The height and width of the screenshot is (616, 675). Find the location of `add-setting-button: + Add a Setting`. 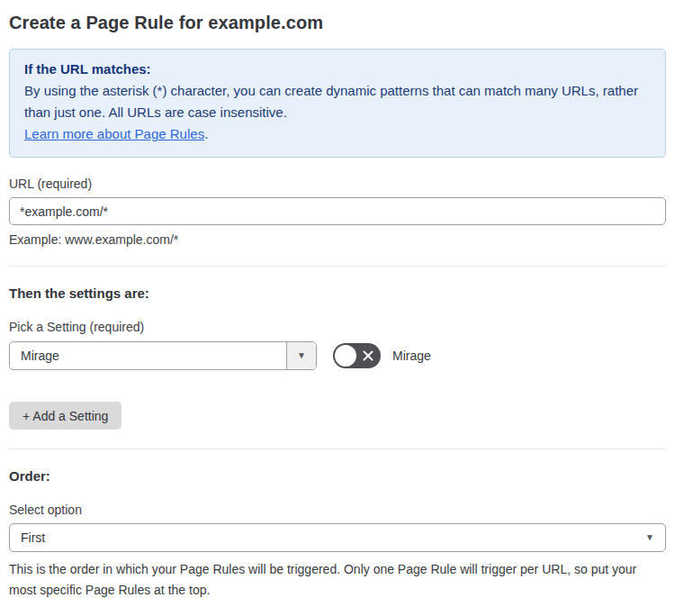

add-setting-button: + Add a Setting is located at coordinates (65, 416).